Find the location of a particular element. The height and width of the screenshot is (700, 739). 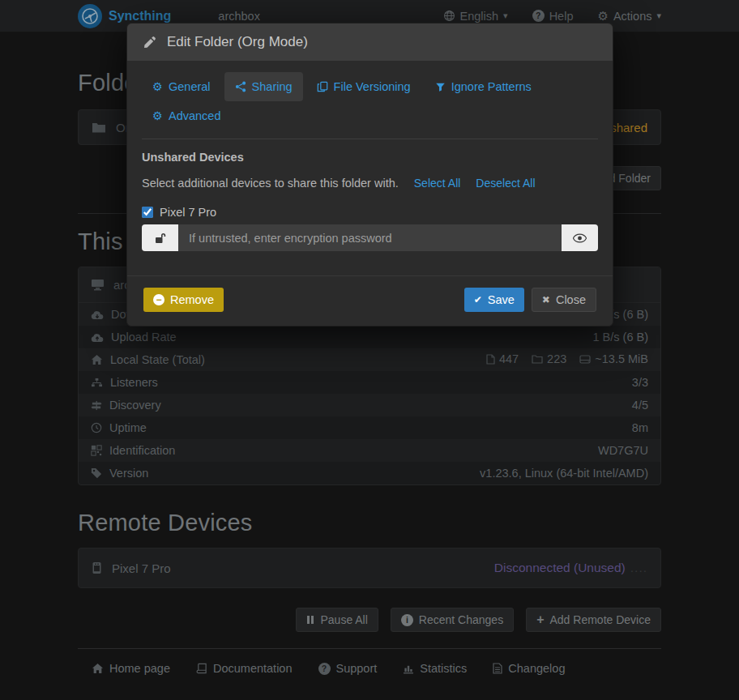

pencil-icon is located at coordinates (150, 42).